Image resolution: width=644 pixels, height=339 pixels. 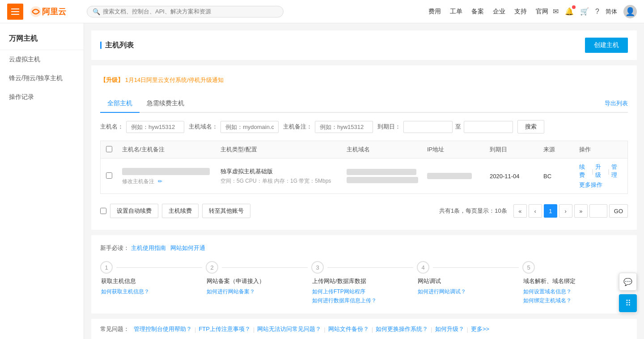 What do you see at coordinates (445, 127) in the screenshot?
I see `expire-field: 到期日： 至` at bounding box center [445, 127].